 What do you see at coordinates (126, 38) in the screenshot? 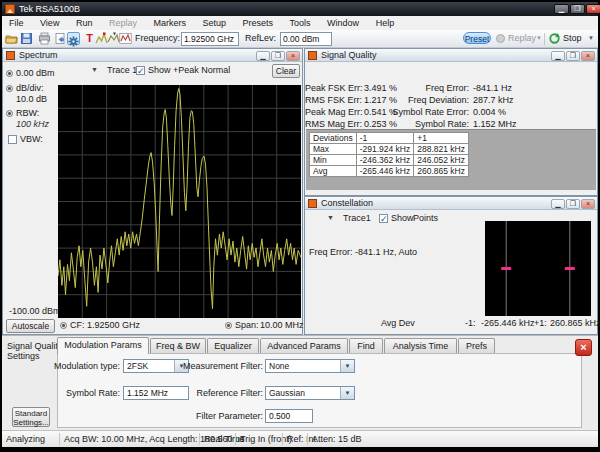
I see `trace-waveform-icon` at bounding box center [126, 38].